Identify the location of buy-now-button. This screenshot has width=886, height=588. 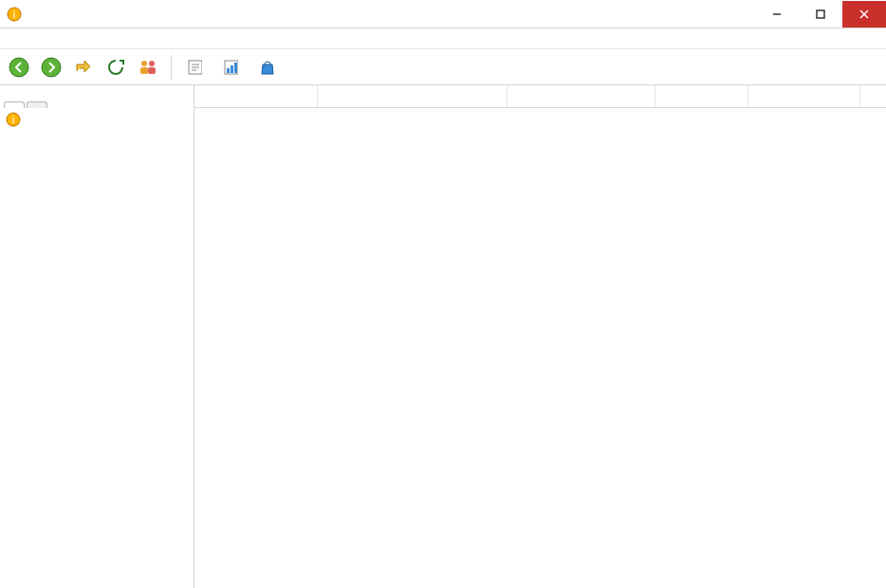
(268, 67).